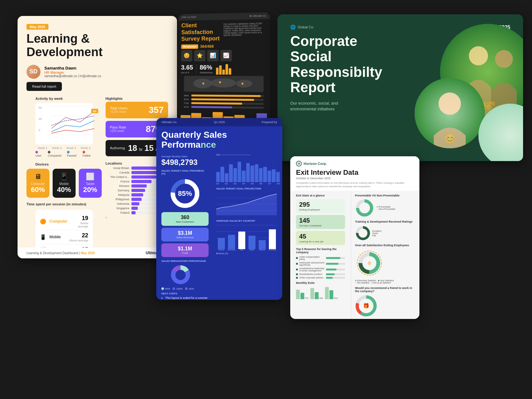 Image resolution: width=532 pixels, height=399 pixels. What do you see at coordinates (232, 250) in the screenshot?
I see `svg-text: Germany` at bounding box center [232, 250].